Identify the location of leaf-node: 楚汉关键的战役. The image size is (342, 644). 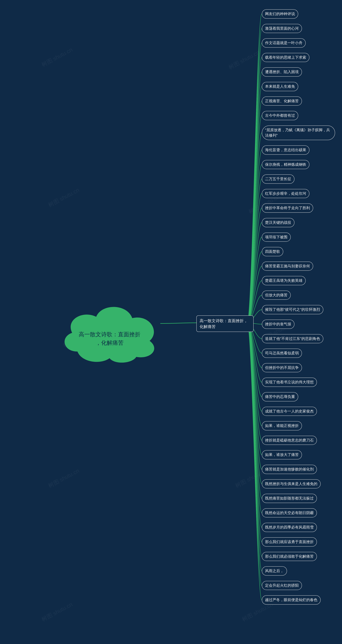
(278, 222).